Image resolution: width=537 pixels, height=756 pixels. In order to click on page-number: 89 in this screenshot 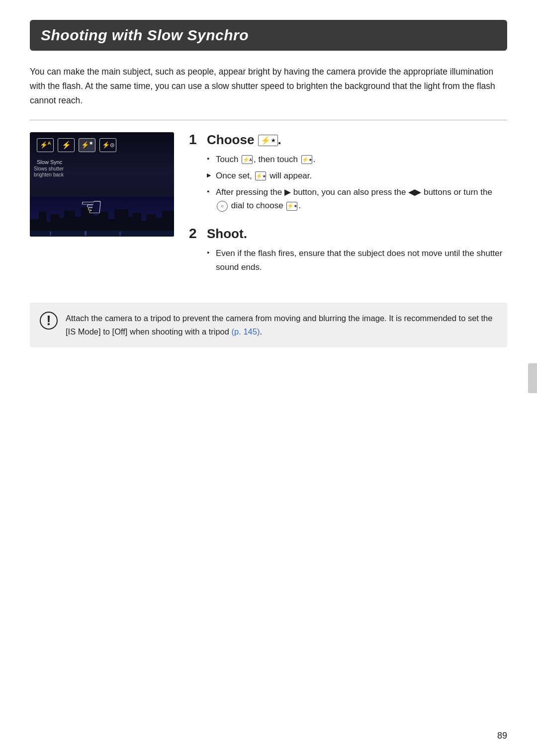, I will do `click(502, 736)`.